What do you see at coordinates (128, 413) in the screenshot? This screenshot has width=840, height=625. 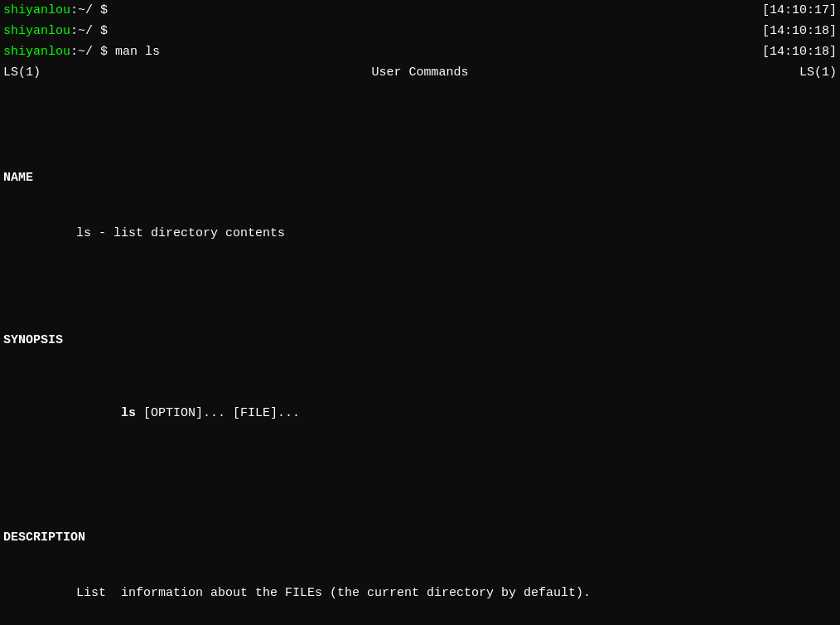 I see `synopsis-cmd: ls` at bounding box center [128, 413].